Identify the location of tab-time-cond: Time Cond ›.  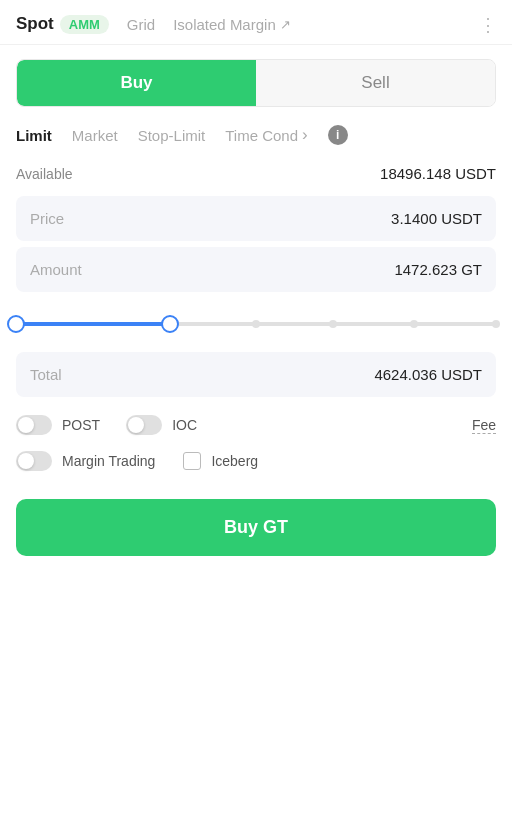
(266, 135).